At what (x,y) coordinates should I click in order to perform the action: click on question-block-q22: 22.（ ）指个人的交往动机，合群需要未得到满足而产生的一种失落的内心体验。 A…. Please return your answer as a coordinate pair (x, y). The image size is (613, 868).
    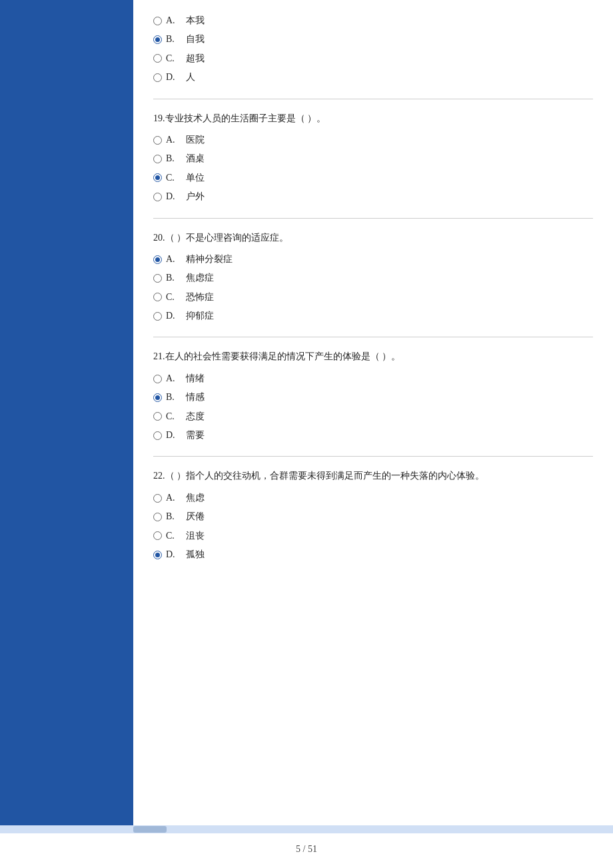
    Looking at the image, I should click on (373, 522).